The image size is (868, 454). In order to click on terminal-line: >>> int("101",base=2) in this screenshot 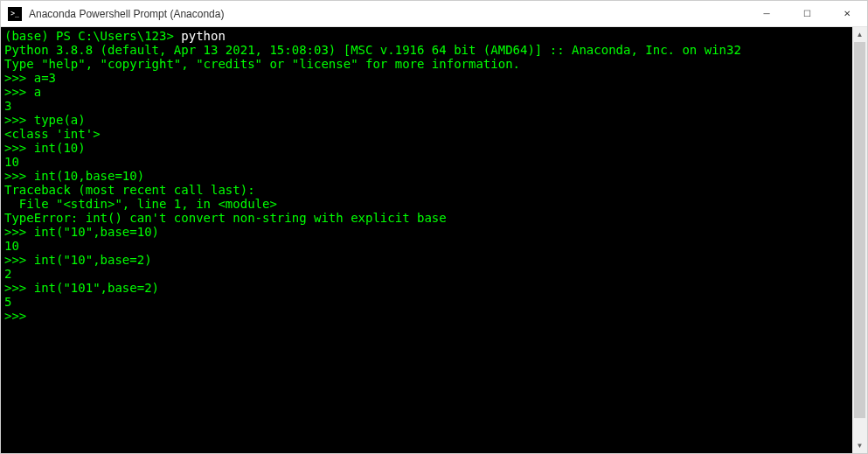, I will do `click(427, 288)`.